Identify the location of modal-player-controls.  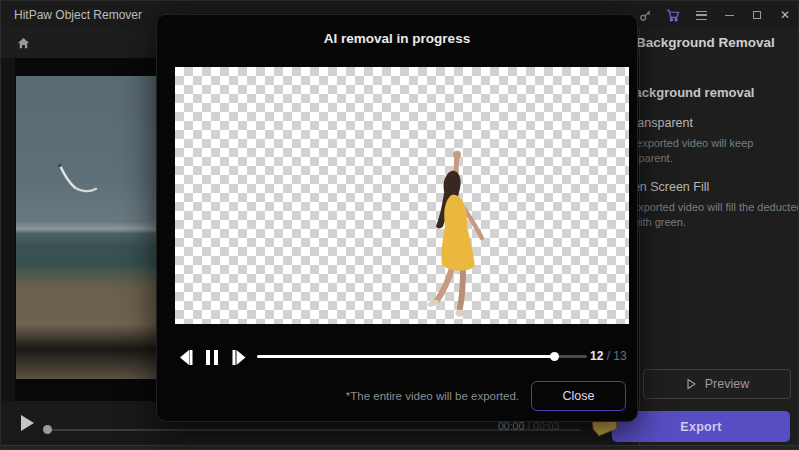
(212, 357).